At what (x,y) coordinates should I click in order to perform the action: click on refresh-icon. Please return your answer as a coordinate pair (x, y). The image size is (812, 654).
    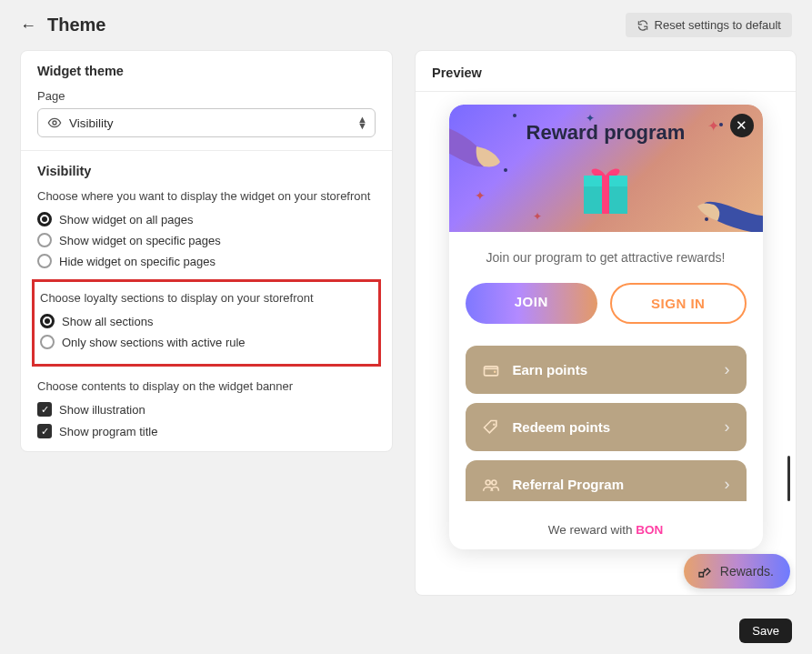
    Looking at the image, I should click on (643, 25).